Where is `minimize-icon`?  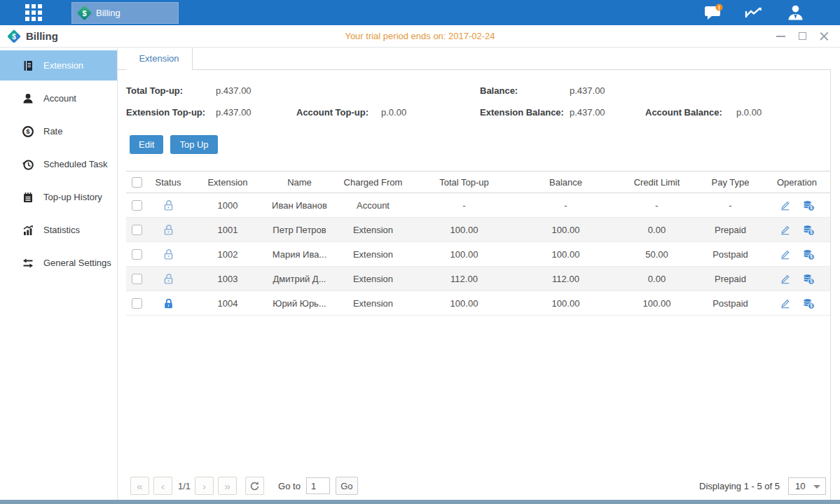
minimize-icon is located at coordinates (780, 36).